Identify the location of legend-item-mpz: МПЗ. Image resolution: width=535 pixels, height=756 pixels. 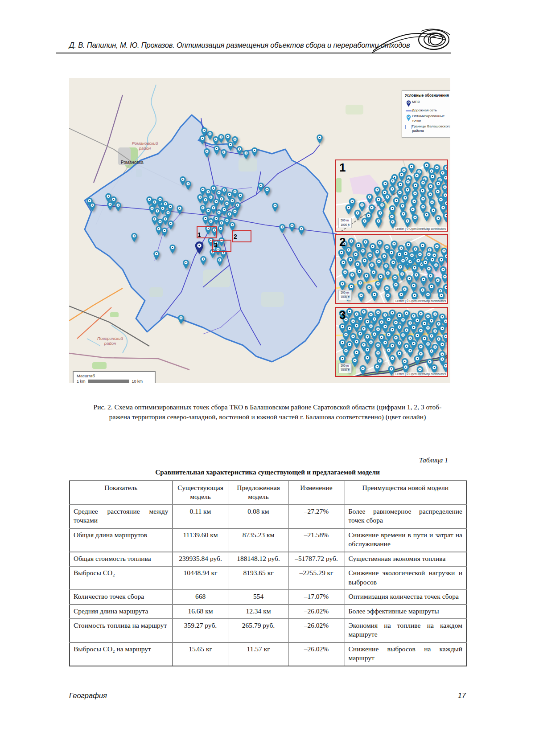
(428, 103).